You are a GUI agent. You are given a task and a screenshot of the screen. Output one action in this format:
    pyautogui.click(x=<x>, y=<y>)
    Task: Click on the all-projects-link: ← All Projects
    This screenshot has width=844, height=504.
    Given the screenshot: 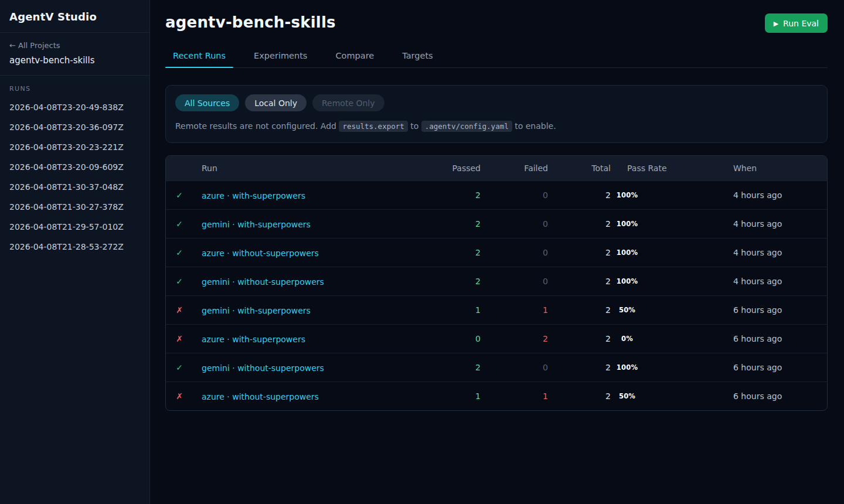 What is the action you would take?
    pyautogui.click(x=75, y=46)
    